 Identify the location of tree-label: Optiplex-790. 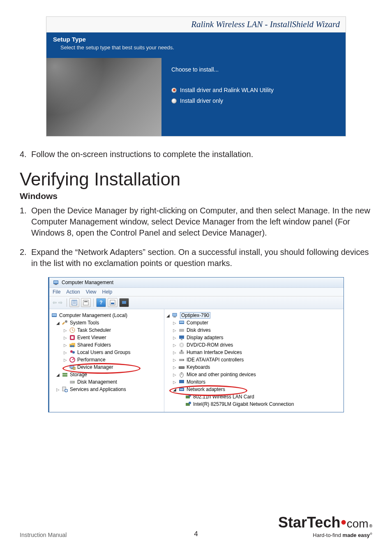
(195, 315).